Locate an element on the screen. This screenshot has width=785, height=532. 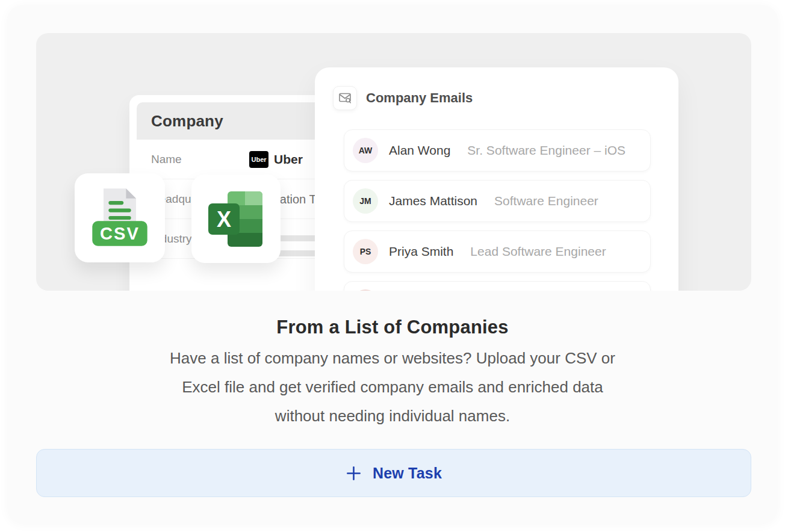
csv-label: CSV is located at coordinates (120, 234).